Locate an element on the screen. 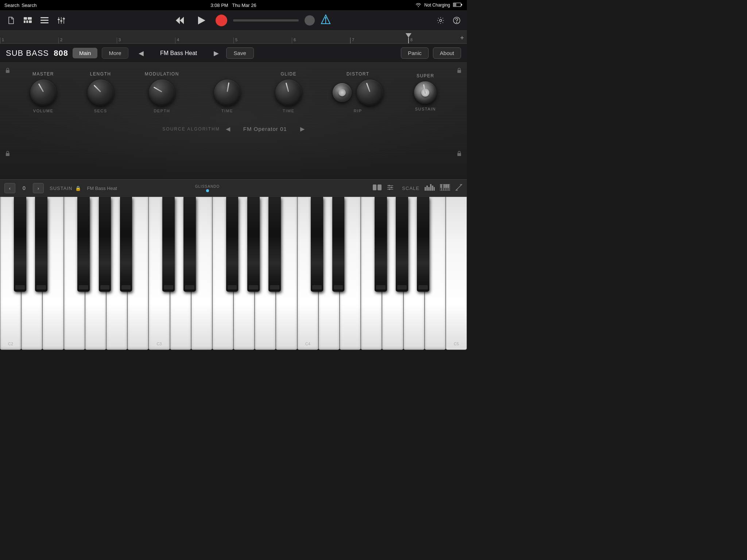  tab-more-button: More is located at coordinates (115, 53).